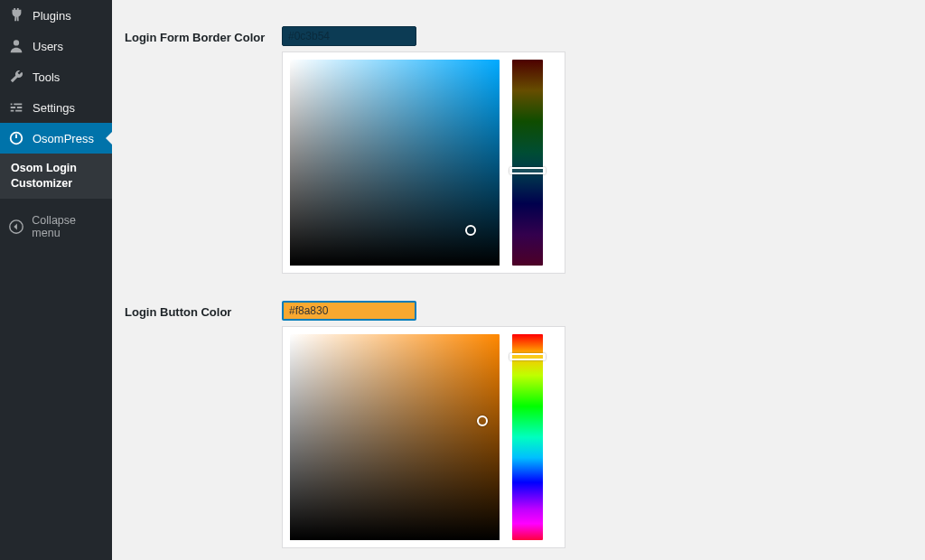  What do you see at coordinates (203, 310) in the screenshot?
I see `field-label: Login Button Color` at bounding box center [203, 310].